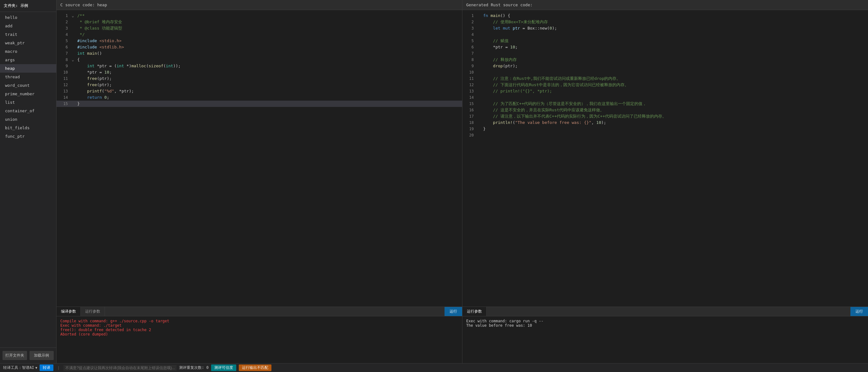 This screenshot has width=868, height=372. I want to click on sidebar-item-add: add, so click(28, 26).